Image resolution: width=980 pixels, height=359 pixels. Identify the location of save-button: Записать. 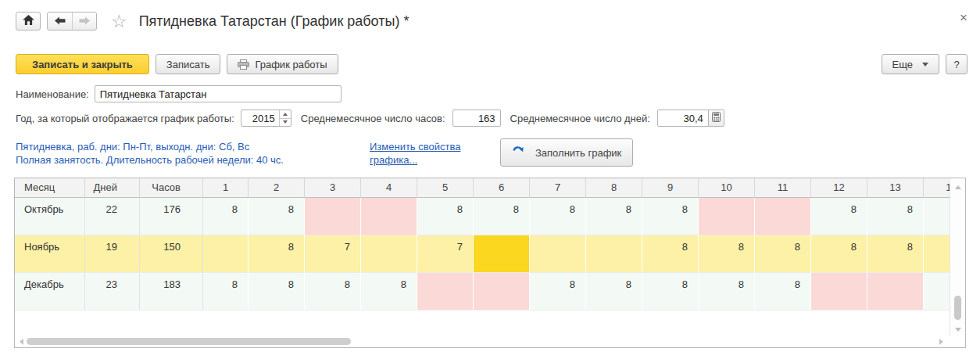
(188, 64).